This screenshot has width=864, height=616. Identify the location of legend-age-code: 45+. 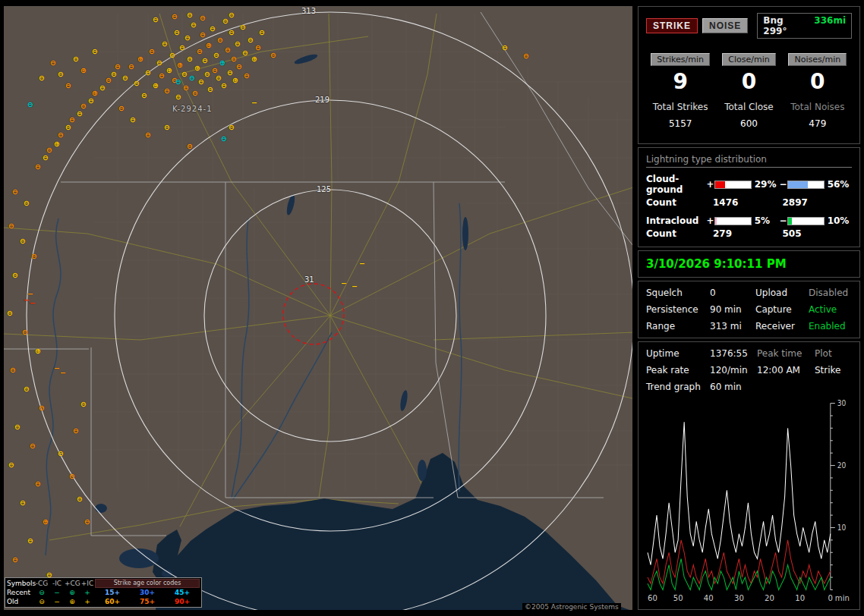
(182, 592).